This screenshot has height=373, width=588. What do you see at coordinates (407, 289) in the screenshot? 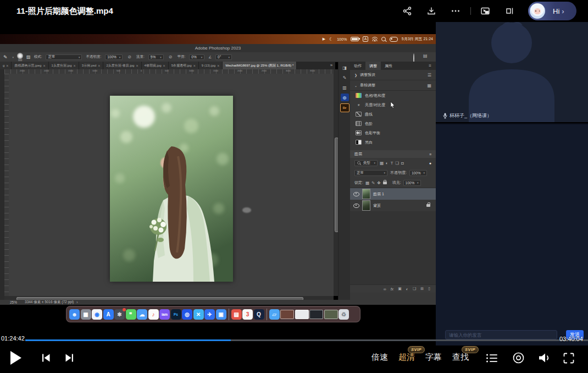
I see `adjustment-layer-icon: ◐` at bounding box center [407, 289].